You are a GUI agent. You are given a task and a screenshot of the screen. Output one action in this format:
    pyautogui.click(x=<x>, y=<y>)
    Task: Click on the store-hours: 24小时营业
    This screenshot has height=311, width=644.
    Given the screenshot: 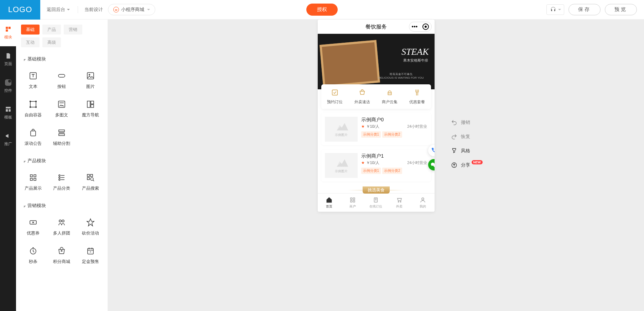 What is the action you would take?
    pyautogui.click(x=417, y=163)
    